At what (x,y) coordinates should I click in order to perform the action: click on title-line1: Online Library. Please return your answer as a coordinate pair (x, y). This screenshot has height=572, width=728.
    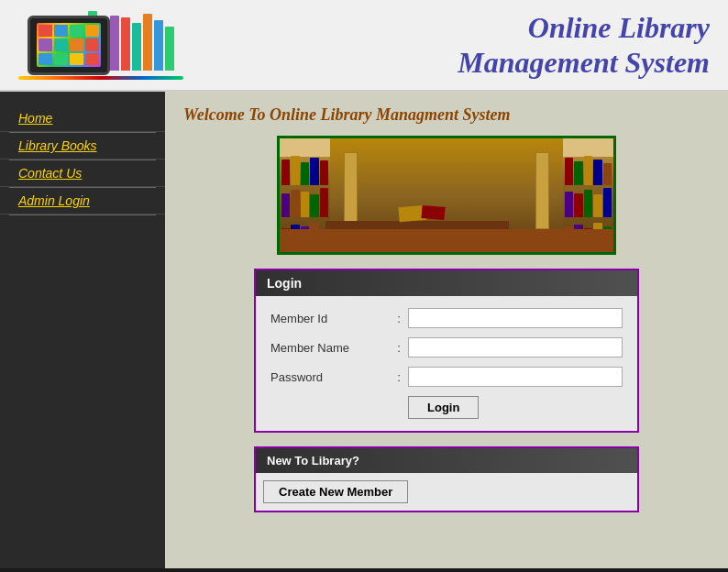
    Looking at the image, I should click on (619, 28).